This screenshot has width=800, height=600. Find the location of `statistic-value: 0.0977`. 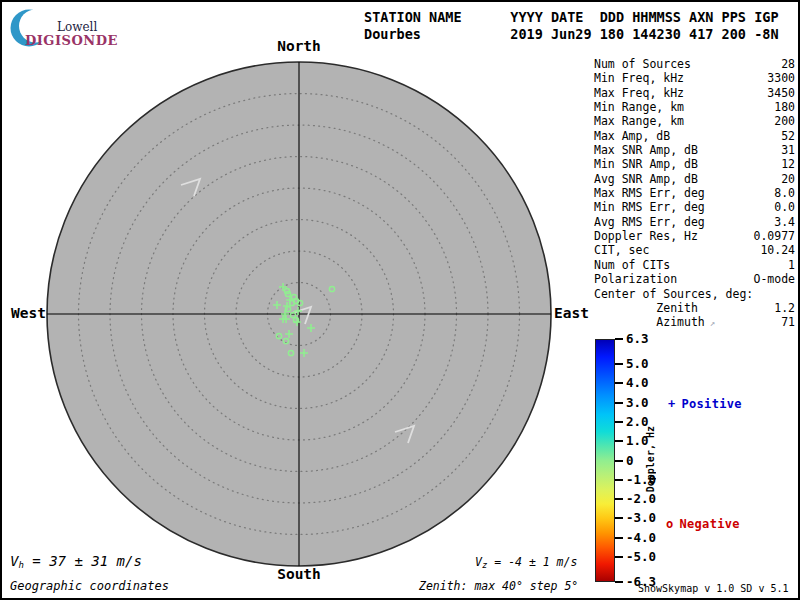

statistic-value: 0.0977 is located at coordinates (774, 236).